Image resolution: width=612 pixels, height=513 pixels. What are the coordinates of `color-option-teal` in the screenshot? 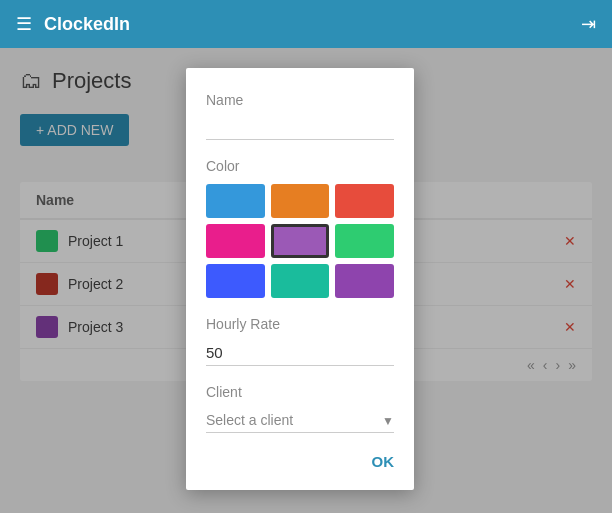 It's located at (300, 281).